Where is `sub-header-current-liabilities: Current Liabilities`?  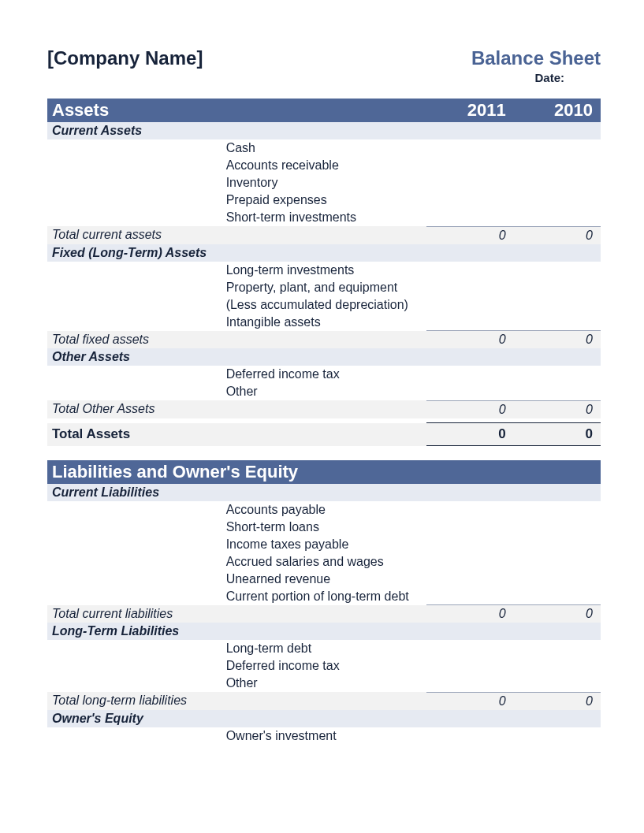 sub-header-current-liabilities: Current Liabilities is located at coordinates (324, 493).